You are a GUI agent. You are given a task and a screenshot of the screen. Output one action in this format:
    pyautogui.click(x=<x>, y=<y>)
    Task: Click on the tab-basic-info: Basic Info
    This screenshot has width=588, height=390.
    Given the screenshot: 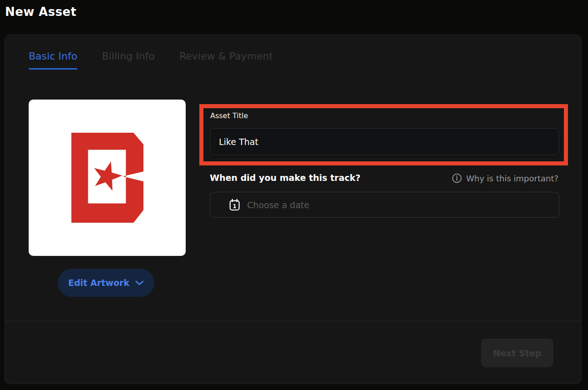 What is the action you would take?
    pyautogui.click(x=53, y=60)
    